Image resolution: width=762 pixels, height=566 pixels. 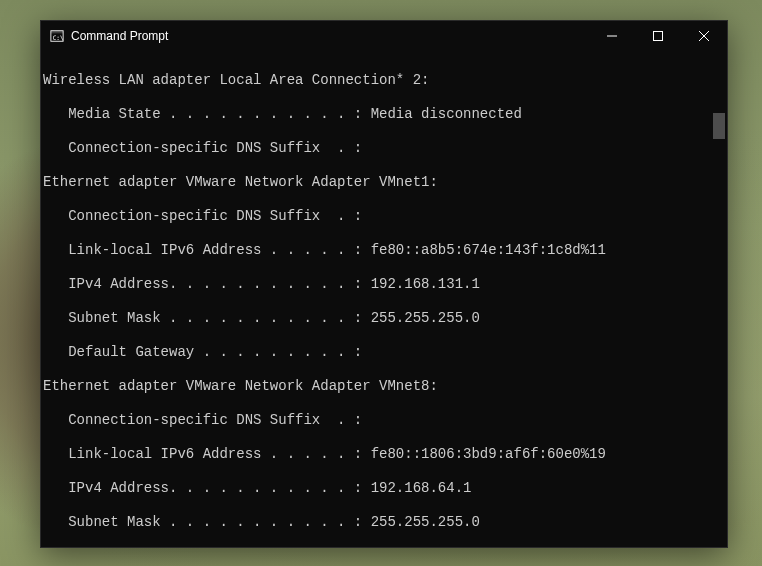 I want to click on svg-text: C:\, so click(x=58, y=38).